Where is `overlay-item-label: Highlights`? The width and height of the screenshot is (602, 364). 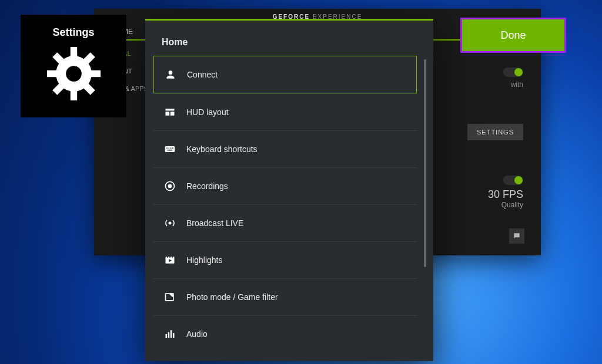 overlay-item-label: Highlights is located at coordinates (205, 260).